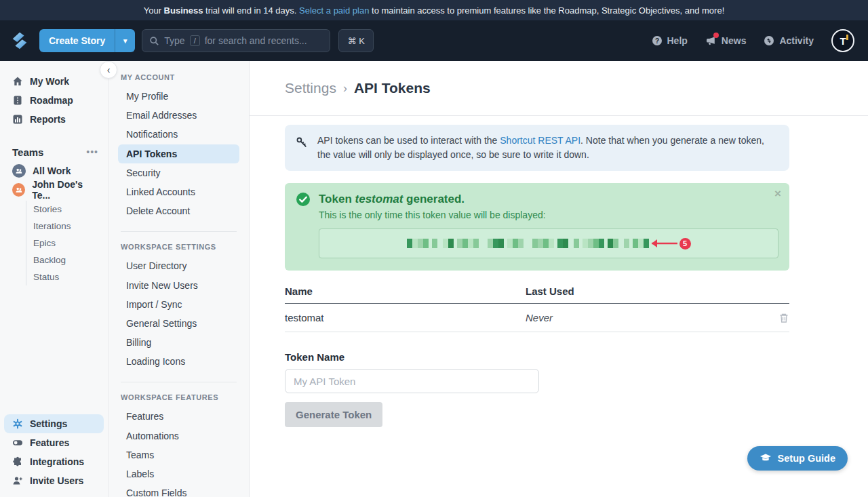  Describe the element at coordinates (685, 244) in the screenshot. I see `annotation-step-badge: 5` at that location.